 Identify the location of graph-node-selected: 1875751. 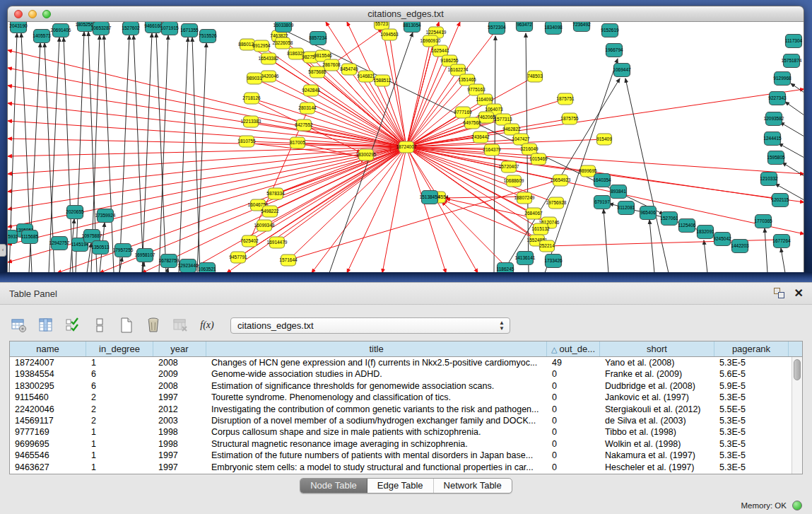
(565, 99).